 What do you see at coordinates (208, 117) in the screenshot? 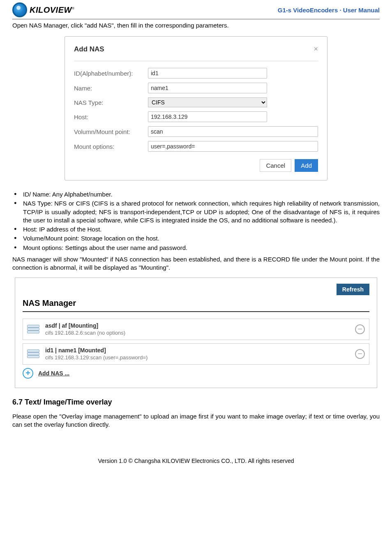
I see `host-input` at bounding box center [208, 117].